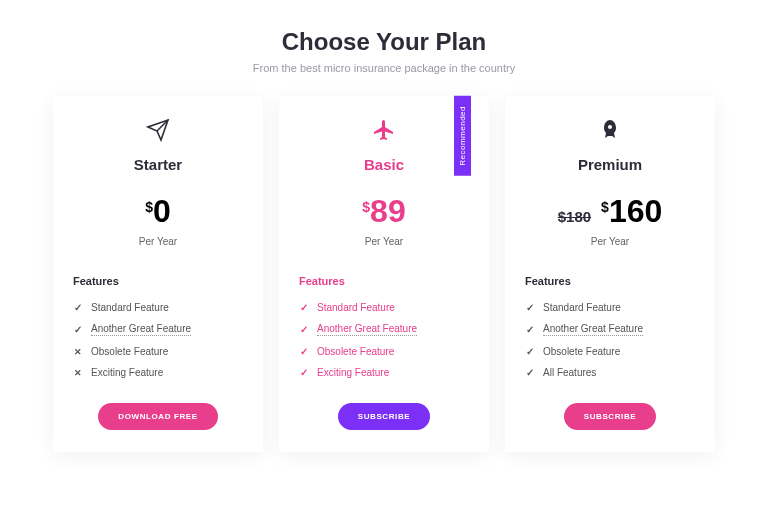 The image size is (768, 514). What do you see at coordinates (636, 211) in the screenshot?
I see `price-amount: 160` at bounding box center [636, 211].